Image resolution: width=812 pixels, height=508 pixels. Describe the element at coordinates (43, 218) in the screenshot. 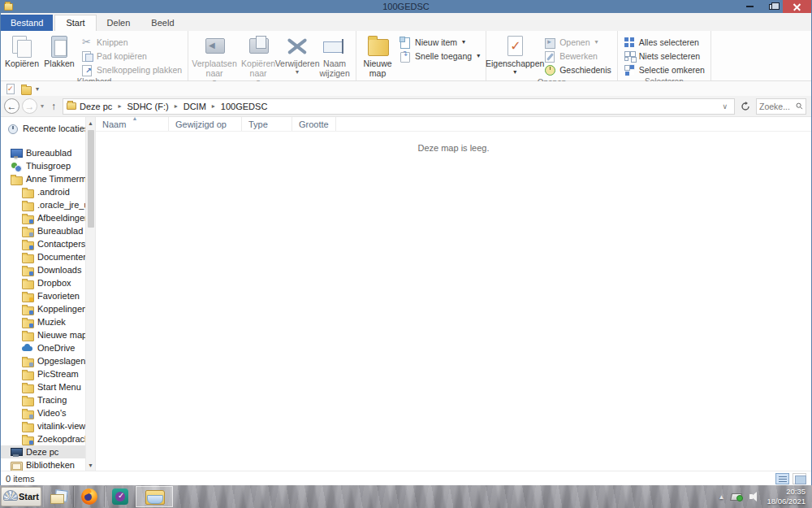

I see `sidebar-item: Afbeeldingen` at that location.